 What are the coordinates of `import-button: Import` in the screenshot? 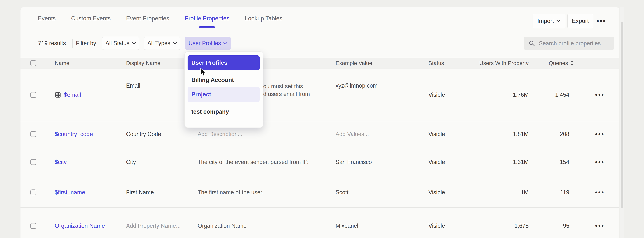 It's located at (549, 21).